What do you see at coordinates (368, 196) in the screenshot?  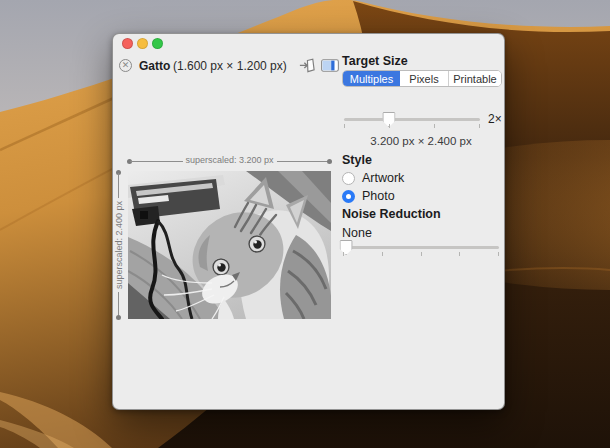 I see `radio-option-photo: Photo` at bounding box center [368, 196].